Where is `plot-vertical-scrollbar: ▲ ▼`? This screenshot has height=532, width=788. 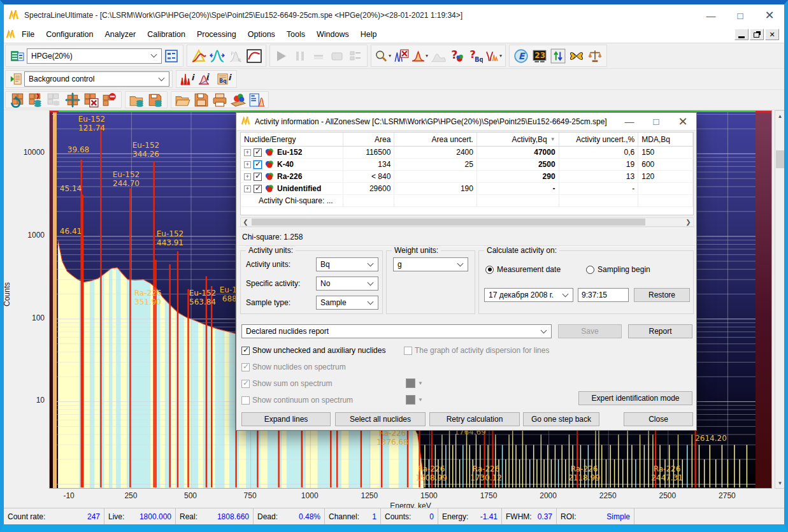 plot-vertical-scrollbar: ▲ ▼ is located at coordinates (780, 299).